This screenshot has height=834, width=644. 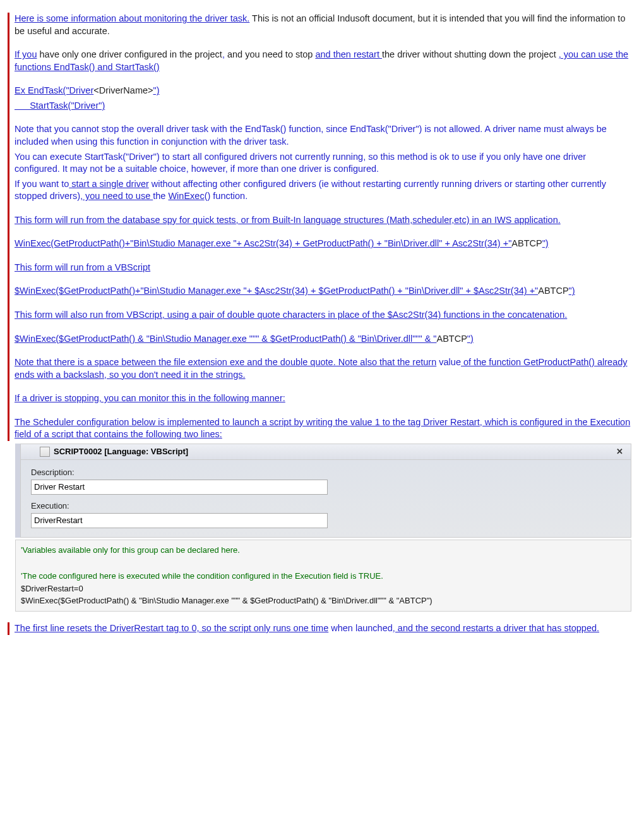 I want to click on t: and then restart, so click(x=349, y=54).